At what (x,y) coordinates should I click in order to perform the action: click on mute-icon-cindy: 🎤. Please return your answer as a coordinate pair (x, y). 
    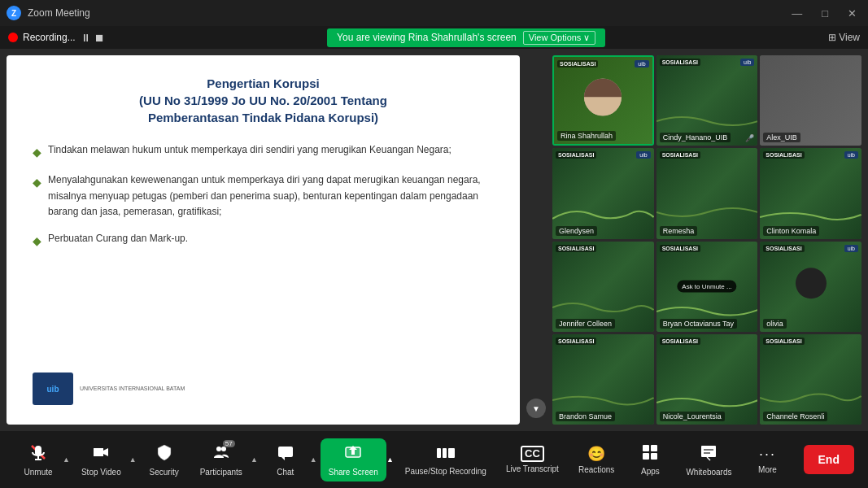
    Looking at the image, I should click on (750, 138).